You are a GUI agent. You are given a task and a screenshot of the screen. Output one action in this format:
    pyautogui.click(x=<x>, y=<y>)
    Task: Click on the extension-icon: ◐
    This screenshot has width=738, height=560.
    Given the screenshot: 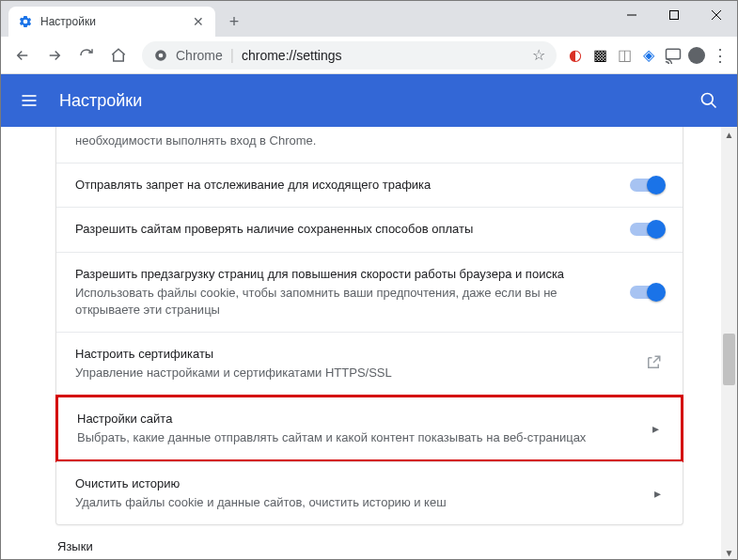 What is the action you would take?
    pyautogui.click(x=575, y=55)
    